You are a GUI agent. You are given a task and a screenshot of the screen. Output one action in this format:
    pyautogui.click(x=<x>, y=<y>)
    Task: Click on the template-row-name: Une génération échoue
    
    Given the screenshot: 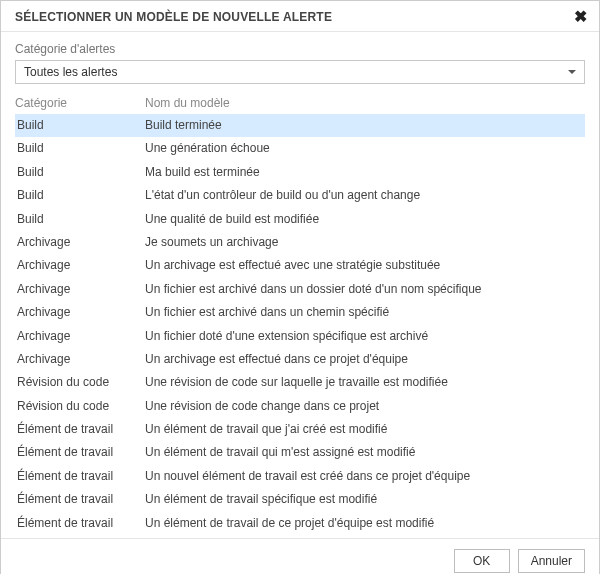 What is the action you would take?
    pyautogui.click(x=365, y=148)
    